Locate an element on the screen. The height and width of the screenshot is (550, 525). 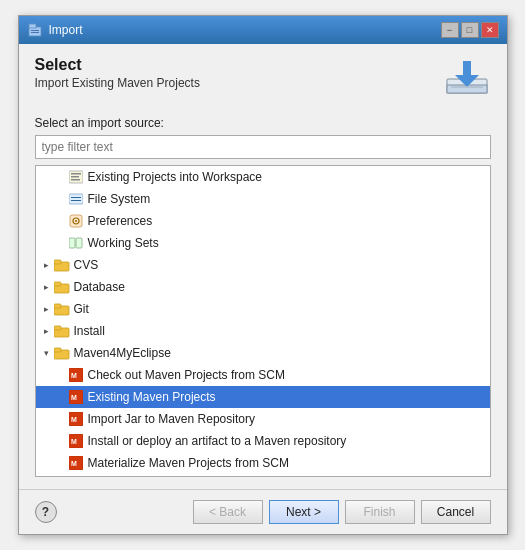
tree-item-label: Install or deploy an artifact to a Maven… is located at coordinates (218, 441).